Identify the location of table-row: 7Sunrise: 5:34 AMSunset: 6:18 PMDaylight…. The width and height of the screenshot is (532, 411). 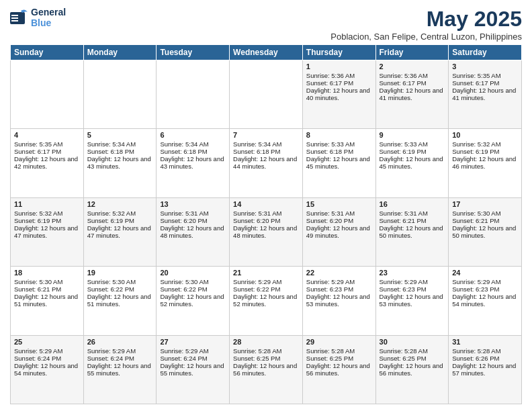
(266, 163).